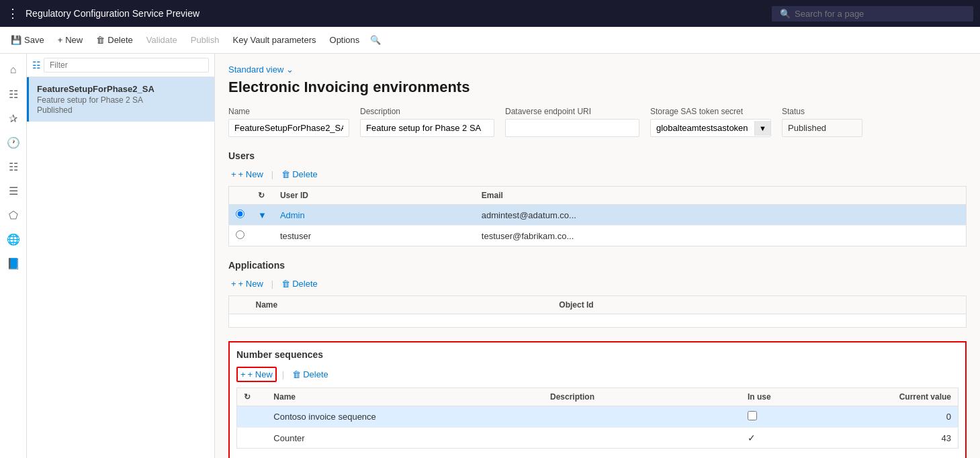 This screenshot has height=458, width=980. What do you see at coordinates (899, 417) in the screenshot?
I see `seq-value-cell: 0` at bounding box center [899, 417].